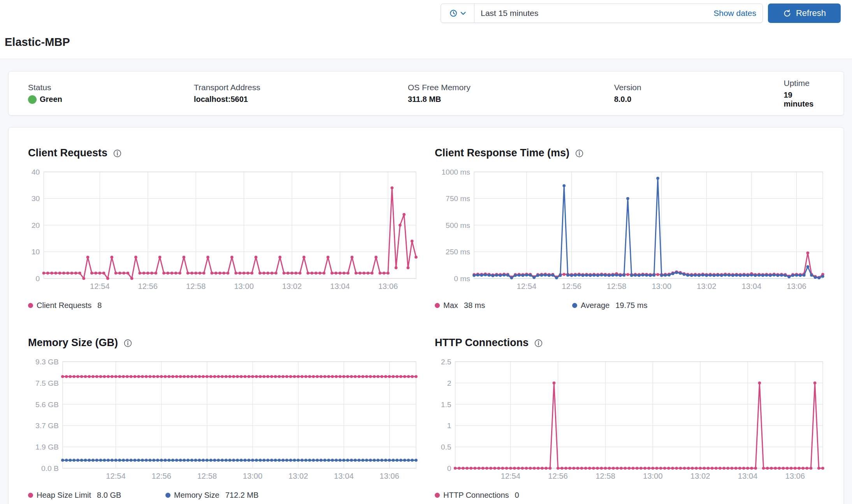  What do you see at coordinates (699, 93) in the screenshot?
I see `stat-version: Version 8.0.0` at bounding box center [699, 93].